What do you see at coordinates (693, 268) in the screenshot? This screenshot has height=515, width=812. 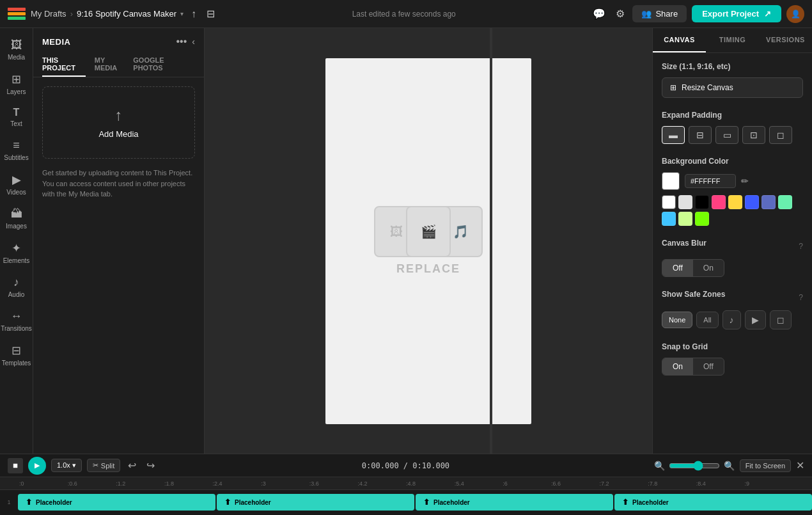 I see `canvas-blur-toggle: Off On` at bounding box center [693, 268].